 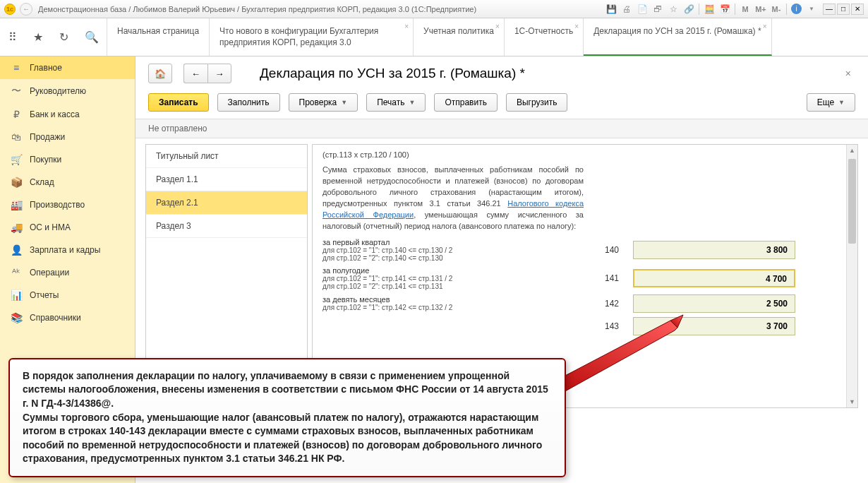 What do you see at coordinates (248, 102) in the screenshot?
I see `fill-button: Заполнить` at bounding box center [248, 102].